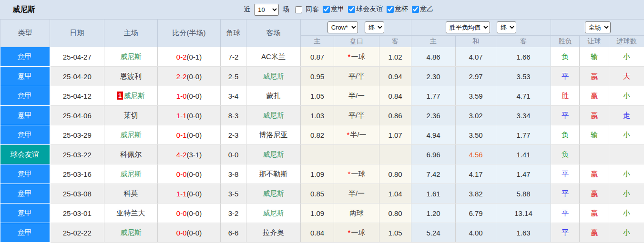 This screenshot has width=644, height=245. What do you see at coordinates (77, 174) in the screenshot?
I see `date-cell: 25-03-16` at bounding box center [77, 174].